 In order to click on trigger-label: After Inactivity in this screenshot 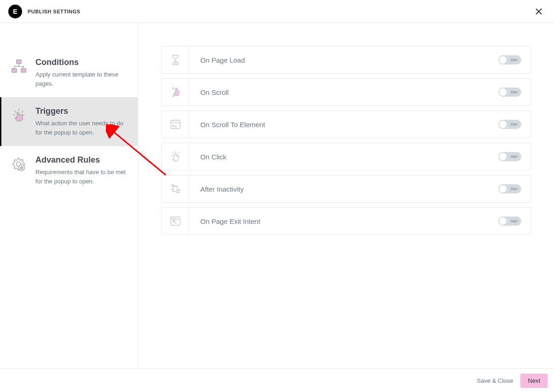, I will do `click(344, 189)`.